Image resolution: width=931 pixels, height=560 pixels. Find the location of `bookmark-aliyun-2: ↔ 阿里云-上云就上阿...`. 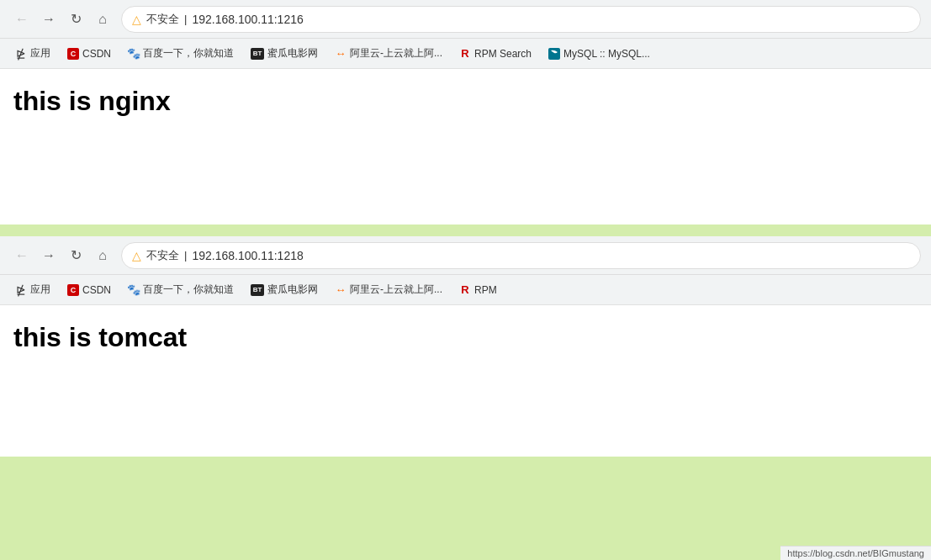

bookmark-aliyun-2: ↔ 阿里云-上云就上阿... is located at coordinates (389, 289).